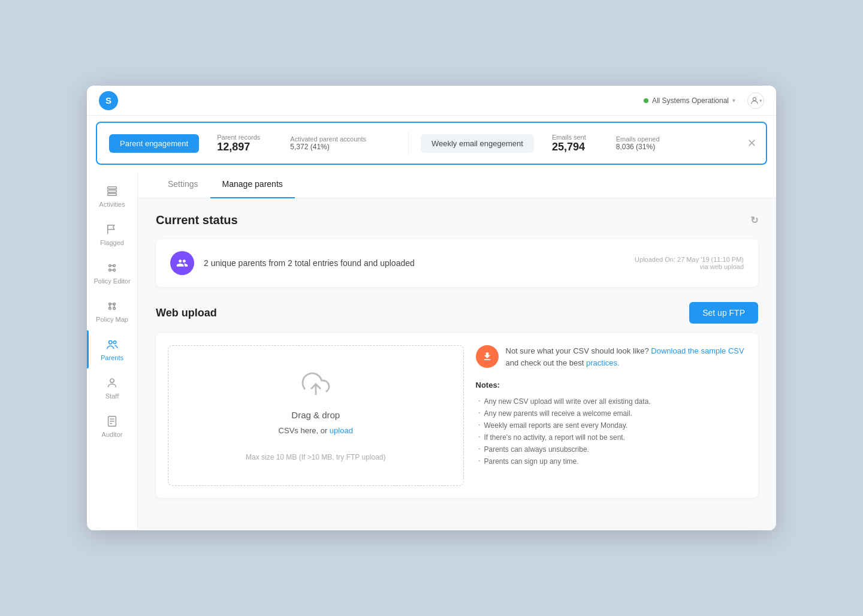  Describe the element at coordinates (113, 351) in the screenshot. I see `sidebar: Activities Flagged Policy Editor` at that location.